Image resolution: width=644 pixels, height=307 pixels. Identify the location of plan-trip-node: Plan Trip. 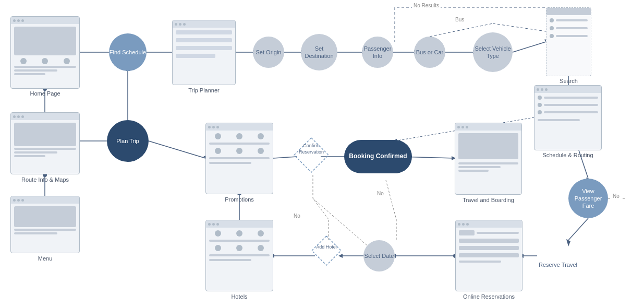
(128, 141).